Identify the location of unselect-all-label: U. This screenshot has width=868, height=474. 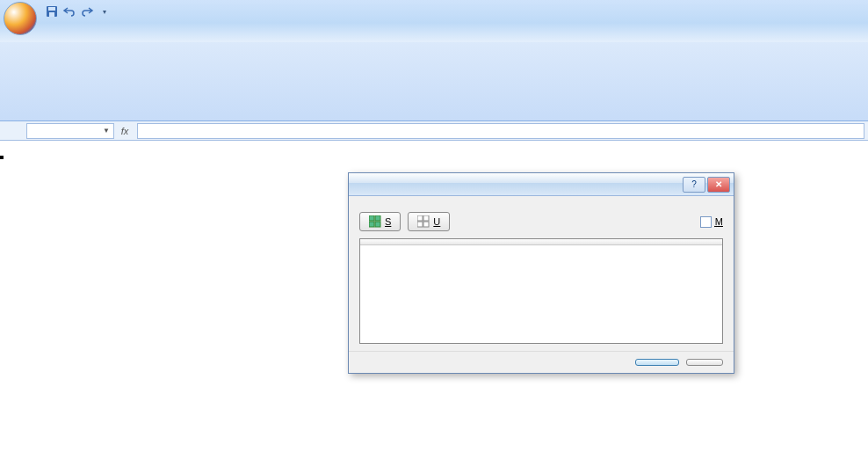
(437, 222).